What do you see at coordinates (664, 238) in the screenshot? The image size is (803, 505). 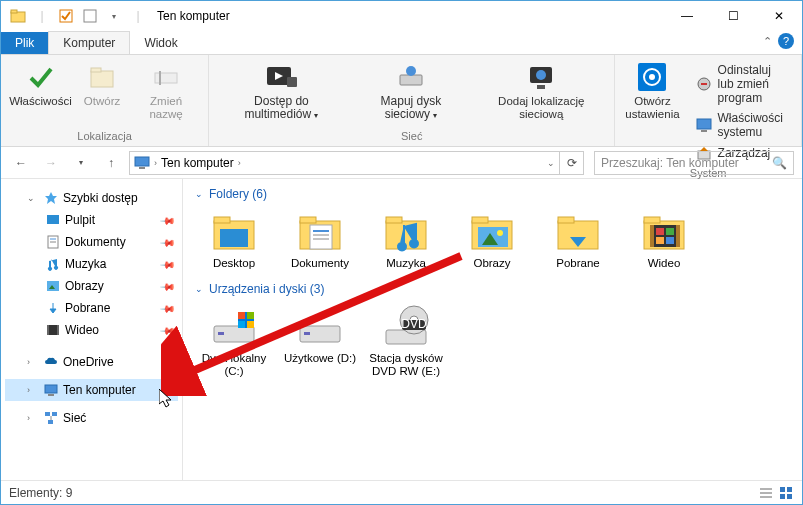 I see `folder-video: Wideo` at bounding box center [664, 238].